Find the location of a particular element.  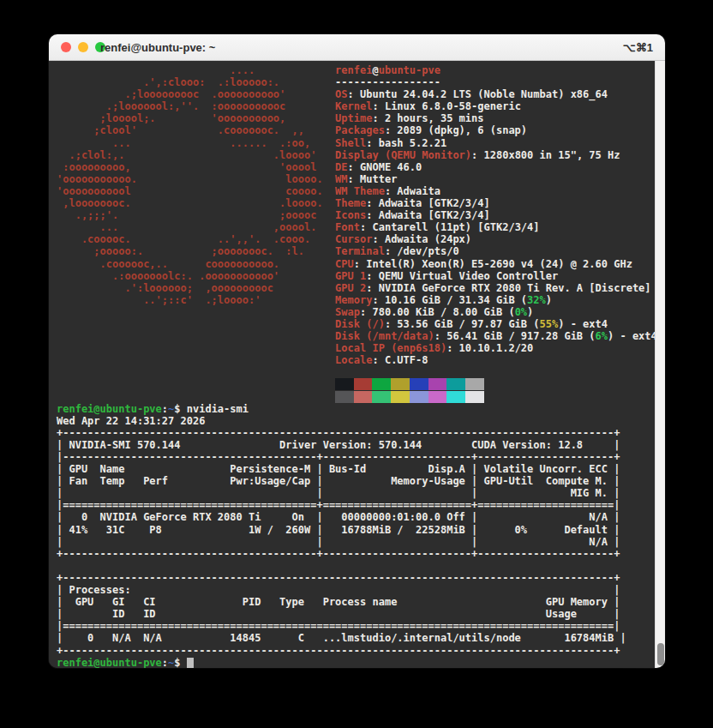

terminal-line: .;looooool:,''. :ooooooooooc Kernel: Lin… is located at coordinates (356, 106).